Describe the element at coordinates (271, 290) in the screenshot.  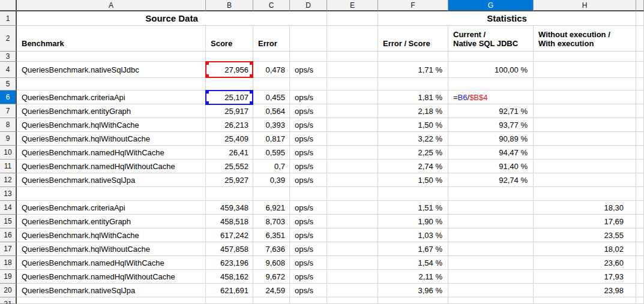
I see `cell-C20: 24,59` at that location.